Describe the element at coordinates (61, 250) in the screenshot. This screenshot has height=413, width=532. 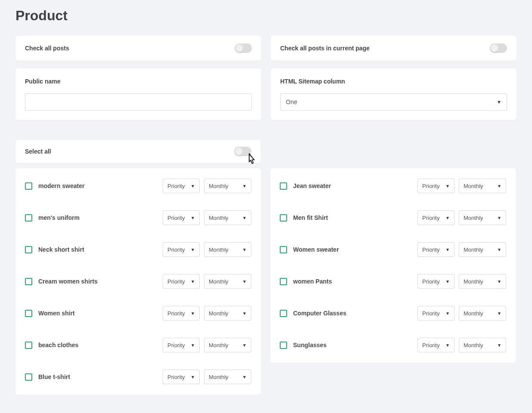
I see `product-name: Neck short shirt` at that location.